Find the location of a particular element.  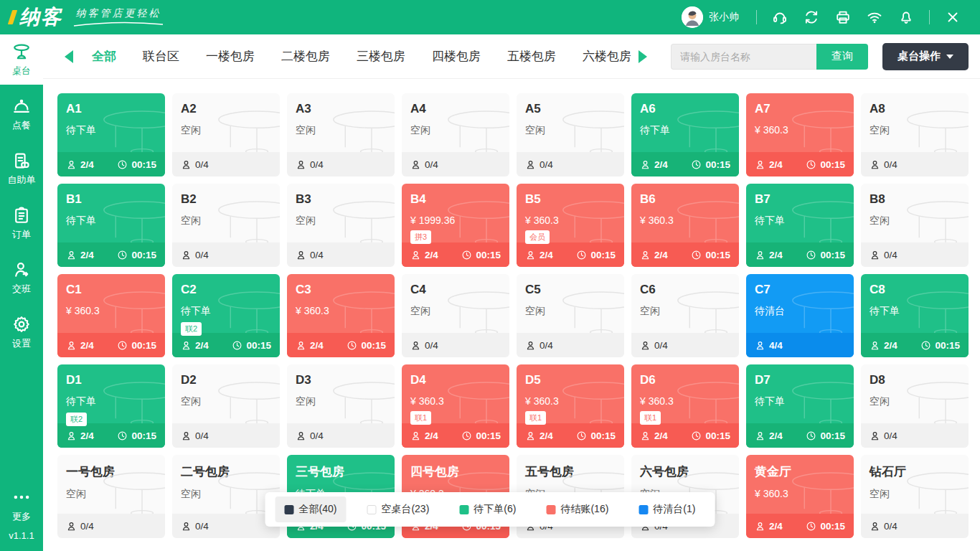

table-card-C3: C3¥ 360.32/400:15 is located at coordinates (341, 316).